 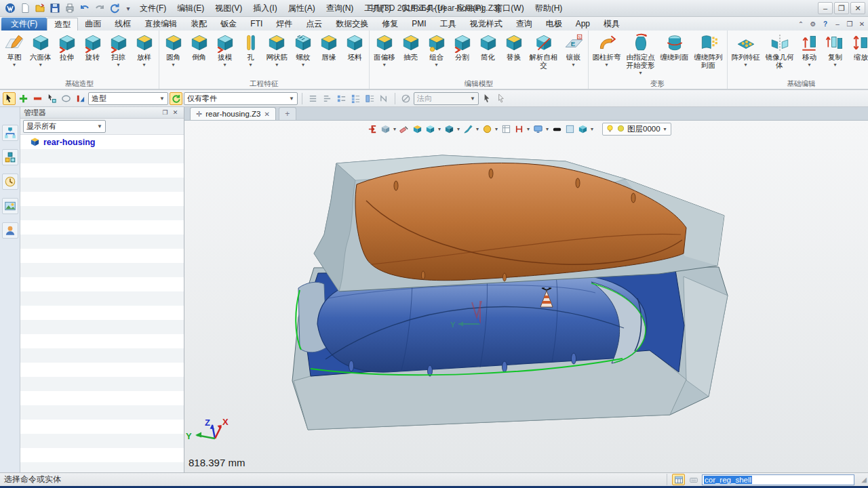 What do you see at coordinates (10, 182) in the screenshot?
I see `history-icon` at bounding box center [10, 182].